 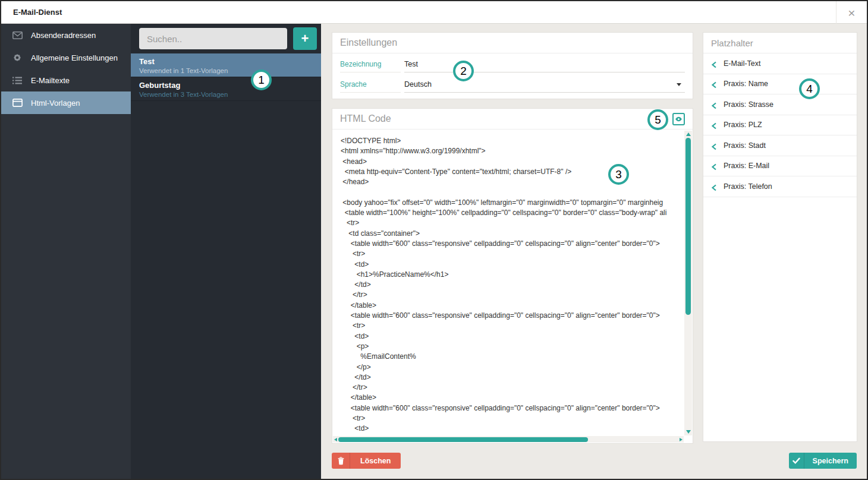 I want to click on template-title: Geburtstag, so click(x=226, y=86).